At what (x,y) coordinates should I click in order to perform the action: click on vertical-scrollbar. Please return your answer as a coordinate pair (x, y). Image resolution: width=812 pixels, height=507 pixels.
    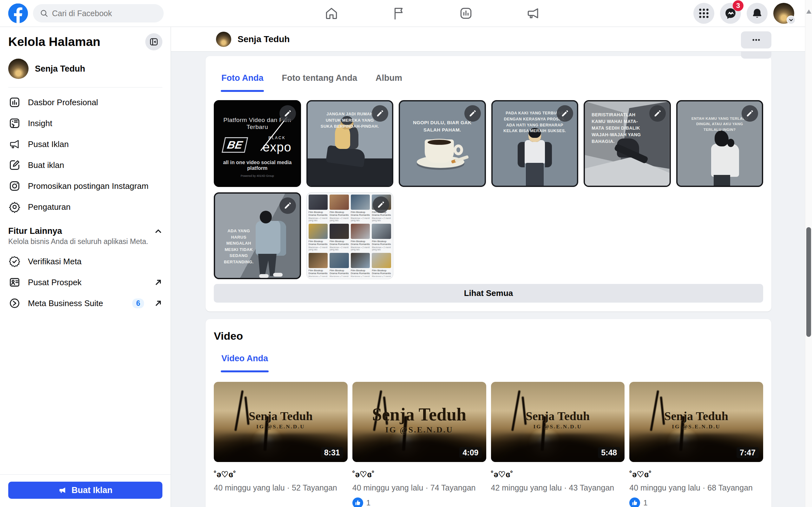
    Looking at the image, I should click on (809, 253).